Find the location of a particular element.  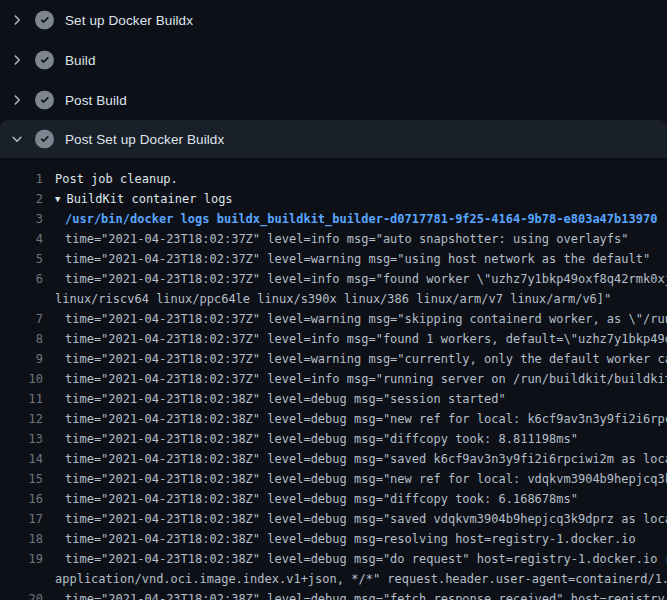

log-line-number: 16 is located at coordinates (22, 499).